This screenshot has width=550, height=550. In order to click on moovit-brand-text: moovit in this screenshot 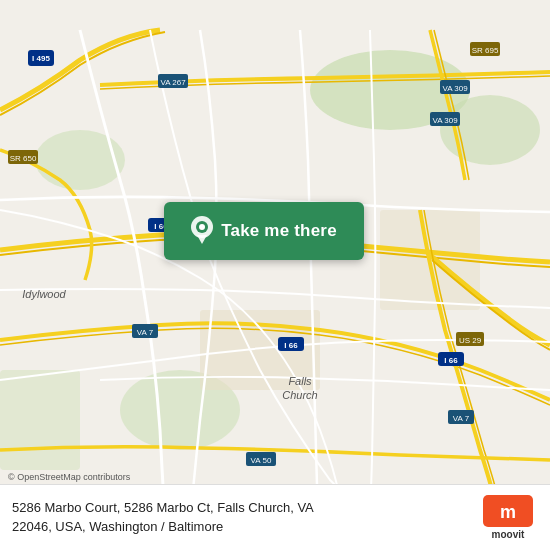, I will do `click(508, 534)`.